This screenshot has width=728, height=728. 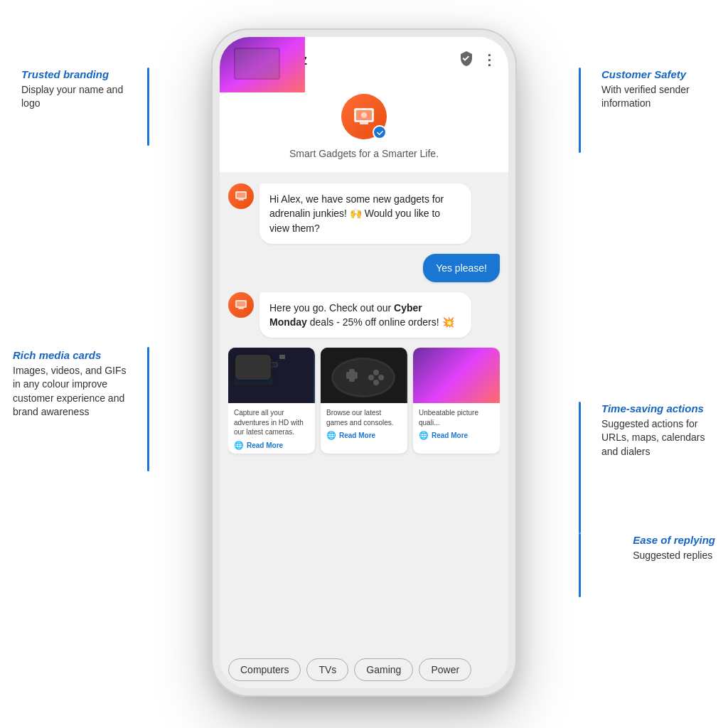 I want to click on reply-chip-gaming: Gaming, so click(x=384, y=670).